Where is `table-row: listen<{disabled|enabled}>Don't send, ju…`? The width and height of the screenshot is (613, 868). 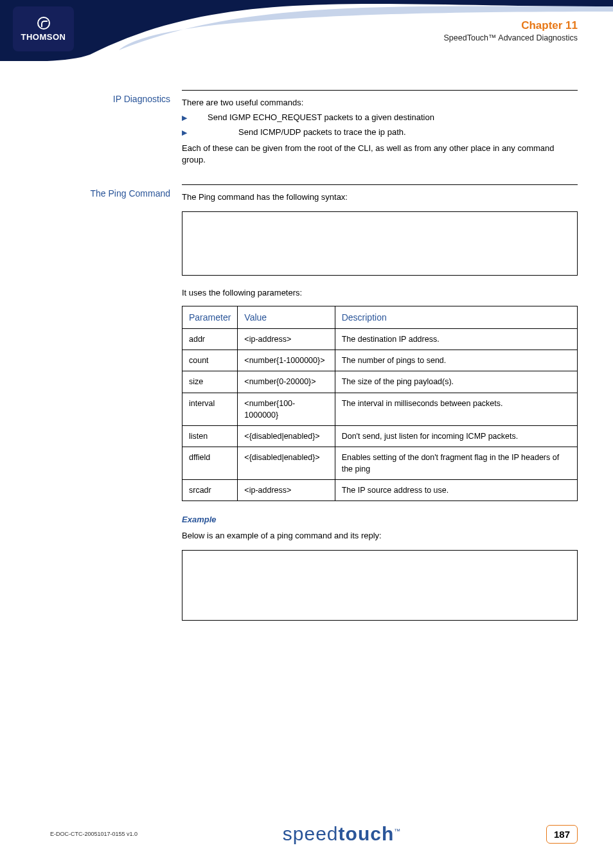 table-row: listen<{disabled|enabled}>Don't send, ju… is located at coordinates (380, 436).